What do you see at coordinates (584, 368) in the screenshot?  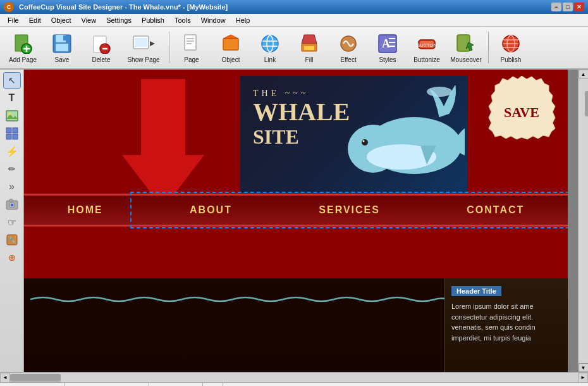 I see `scroll-down-arrow: ▼` at bounding box center [584, 368].